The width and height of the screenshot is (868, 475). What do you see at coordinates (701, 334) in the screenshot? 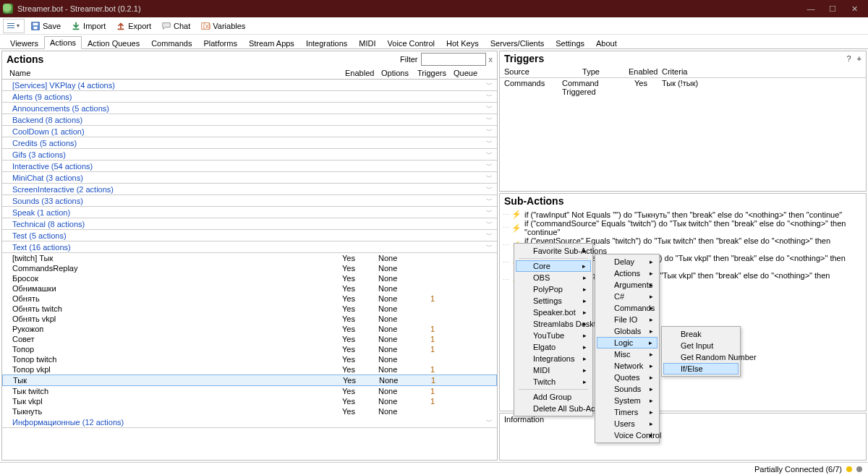
I see `menu-item: Break` at bounding box center [701, 334].